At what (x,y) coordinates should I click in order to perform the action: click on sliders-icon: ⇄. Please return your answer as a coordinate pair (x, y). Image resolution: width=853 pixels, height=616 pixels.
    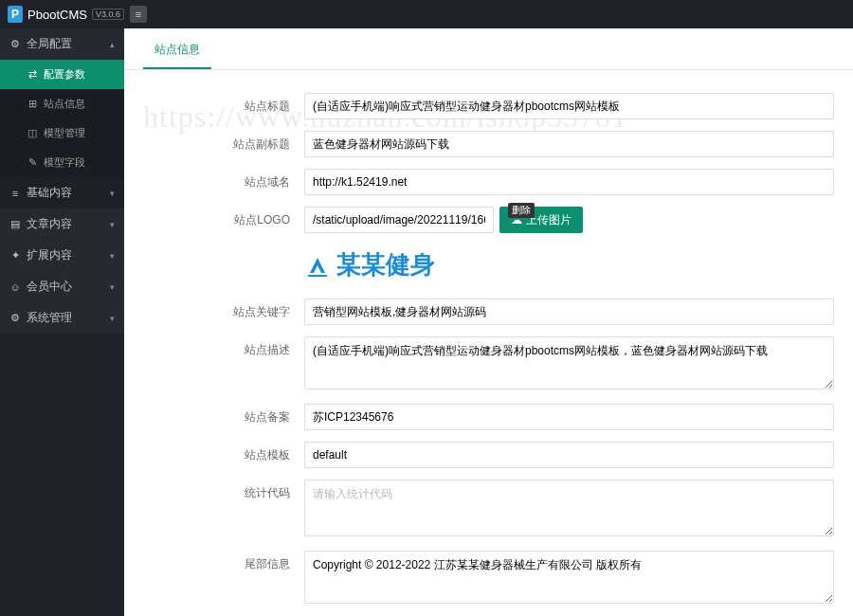
    Looking at the image, I should click on (32, 74).